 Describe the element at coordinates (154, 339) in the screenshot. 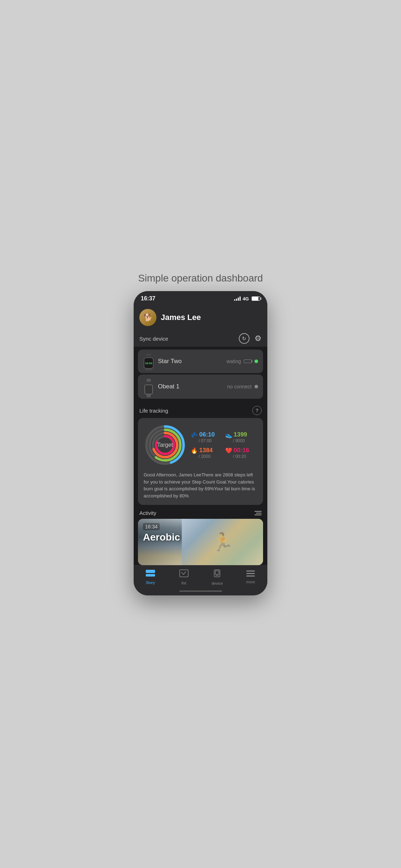

I see `sync-label: Sync device` at that location.